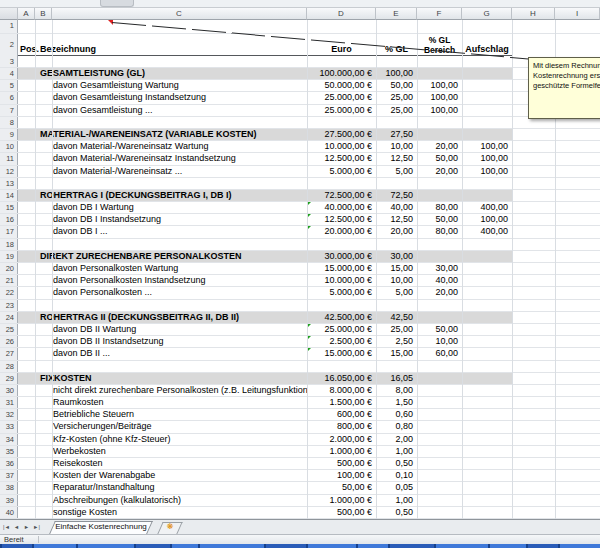 Image resolution: width=600 pixels, height=548 pixels. I want to click on cell-bezeichnung: davon DB II Wartung, so click(162, 330).